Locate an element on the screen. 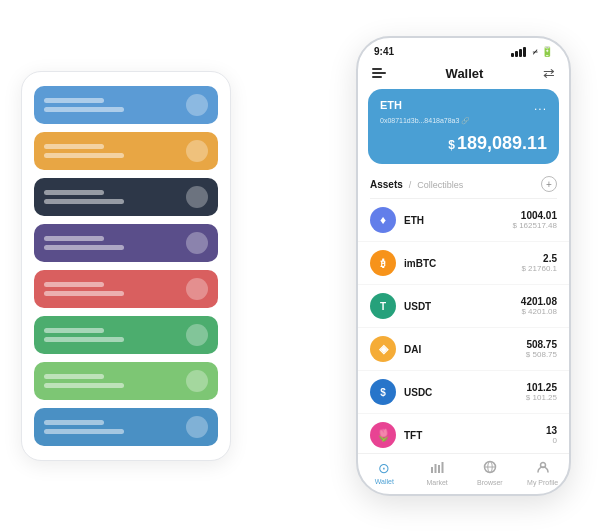 This screenshot has height=532, width=602. nav-market: Market is located at coordinates (438, 473).